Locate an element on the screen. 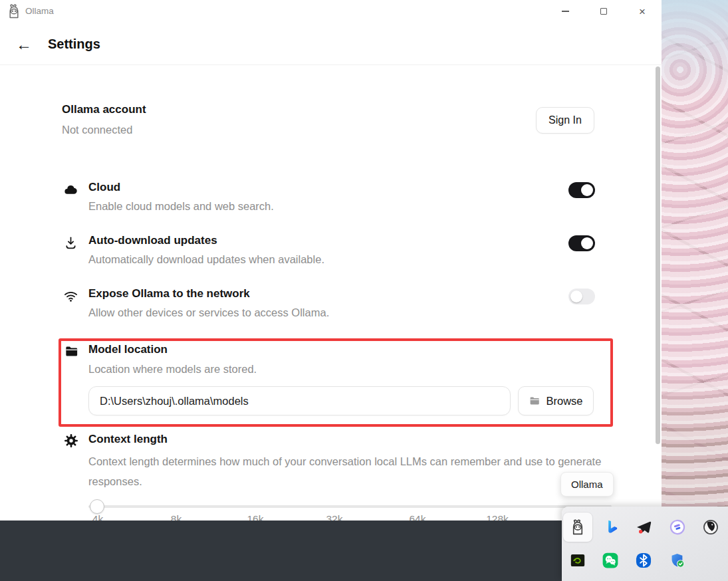 The height and width of the screenshot is (581, 728). cloud-icon is located at coordinates (70, 190).